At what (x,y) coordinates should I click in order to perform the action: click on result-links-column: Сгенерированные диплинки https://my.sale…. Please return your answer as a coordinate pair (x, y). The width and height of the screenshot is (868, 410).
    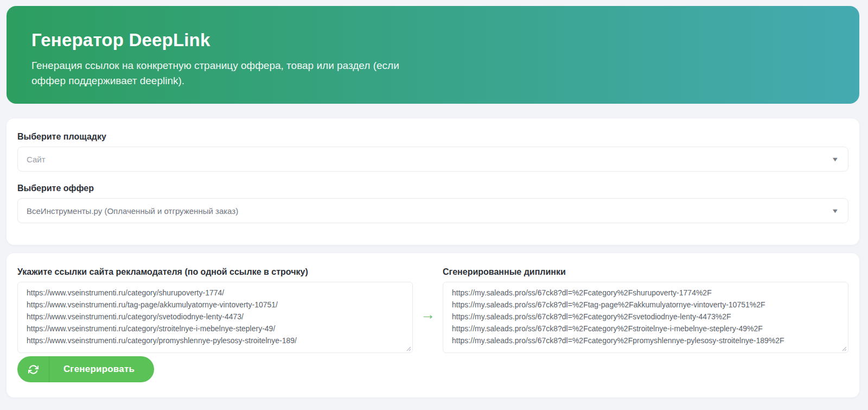
    Looking at the image, I should click on (646, 310).